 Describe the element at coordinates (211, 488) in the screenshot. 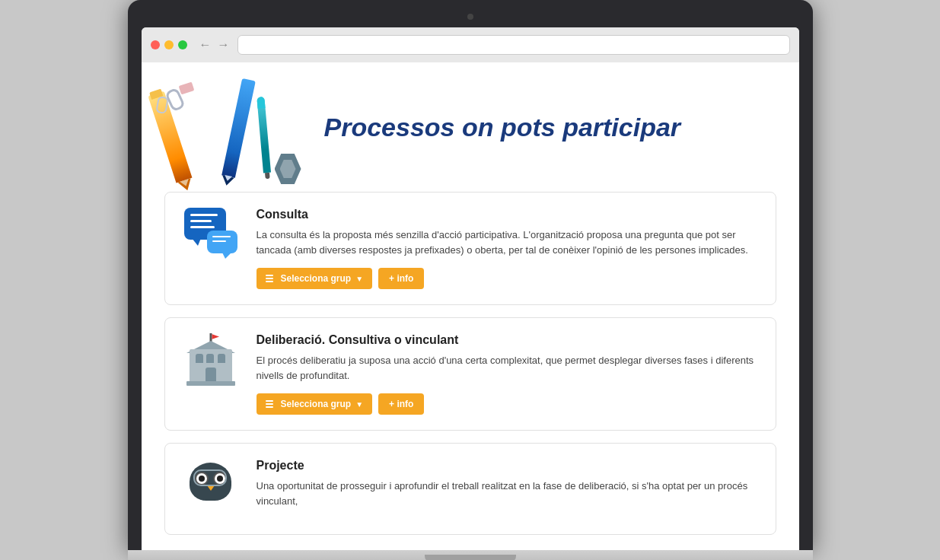

I see `owl-beak` at that location.